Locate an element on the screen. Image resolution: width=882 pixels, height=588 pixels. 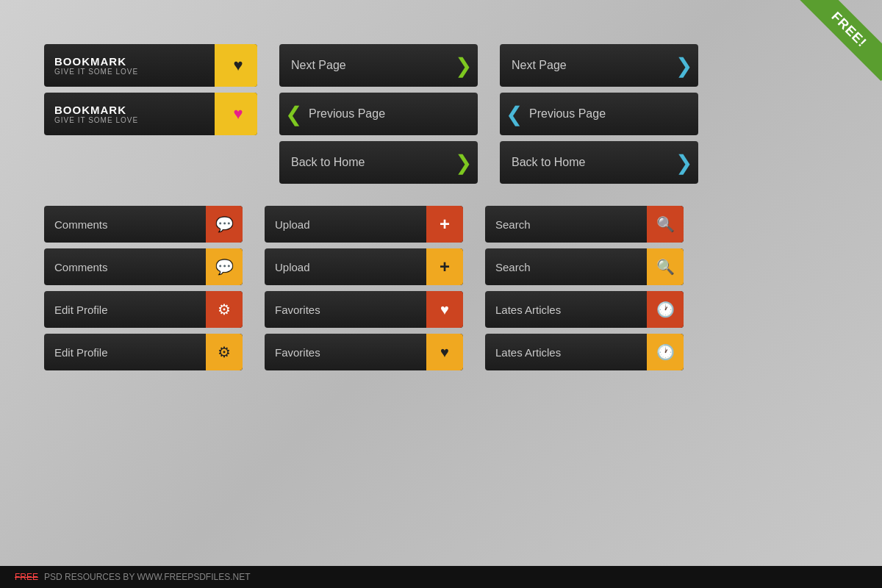
comments-yellow-icon-box: 💬 is located at coordinates (224, 267).